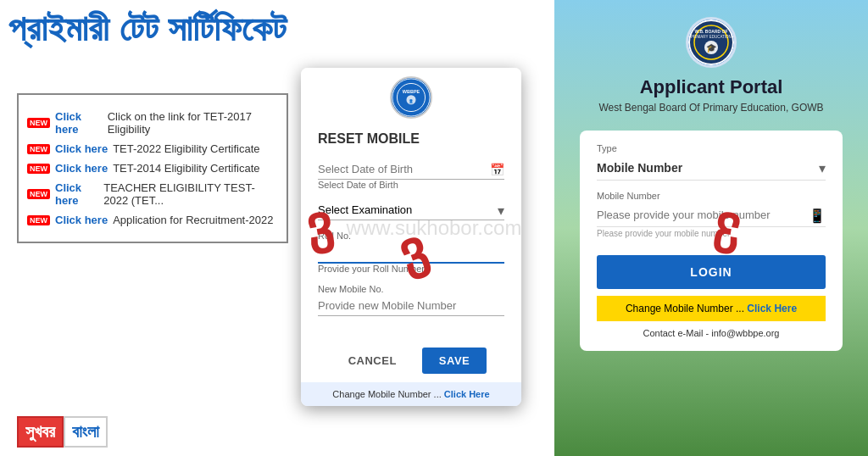 Image resolution: width=868 pixels, height=456 pixels. I want to click on change-mobile-btn-link: Click Here, so click(771, 309).